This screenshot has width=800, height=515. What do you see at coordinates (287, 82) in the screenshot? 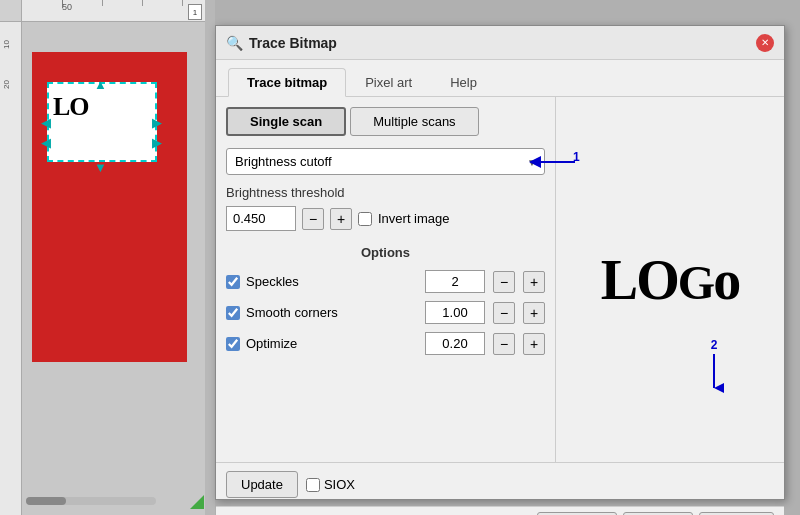
I see `tab-trace-bitmap: Trace bitmap` at bounding box center [287, 82].